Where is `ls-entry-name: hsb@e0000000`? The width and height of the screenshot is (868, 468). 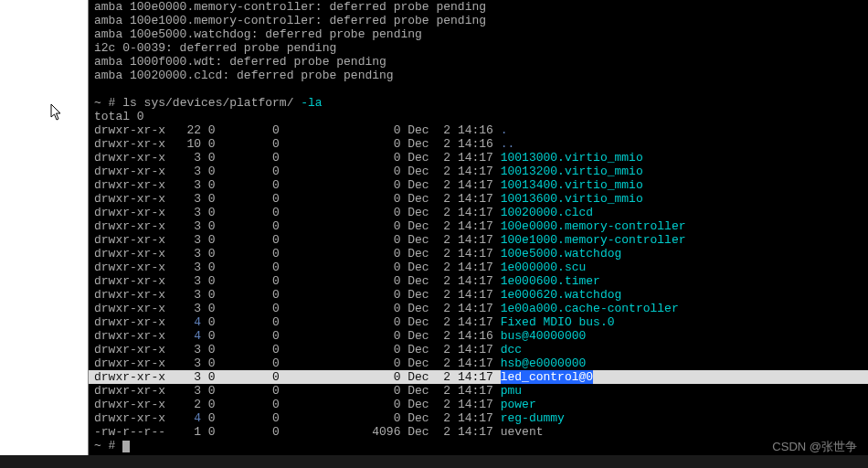 ls-entry-name: hsb@e0000000 is located at coordinates (544, 364).